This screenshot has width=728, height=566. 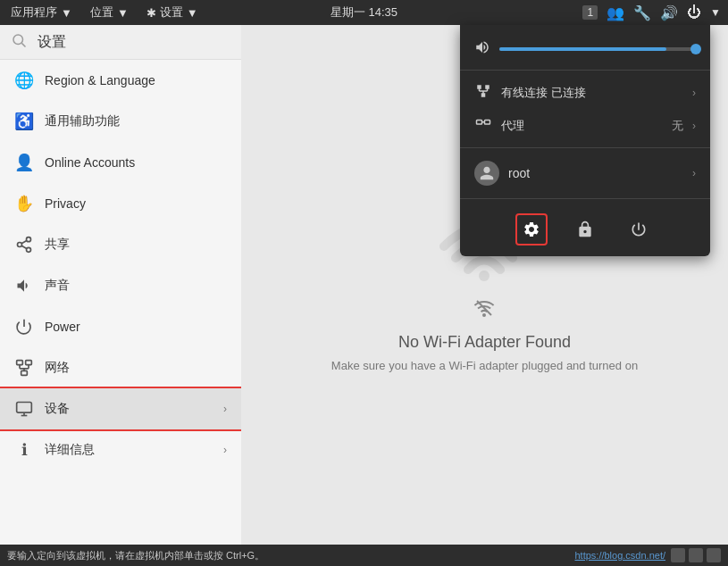 I want to click on popup-wired-row: 有线连接 已连接 ›, so click(x=585, y=93).